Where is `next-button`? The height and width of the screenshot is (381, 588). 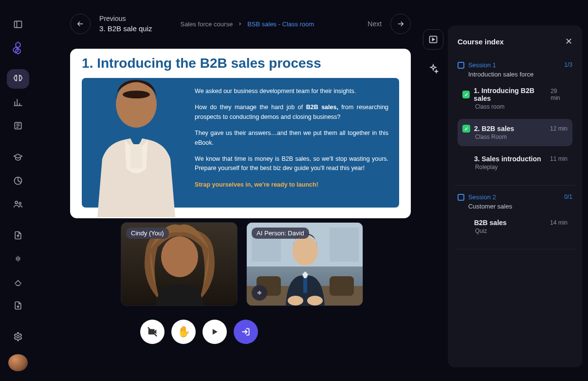
next-button is located at coordinates (401, 24).